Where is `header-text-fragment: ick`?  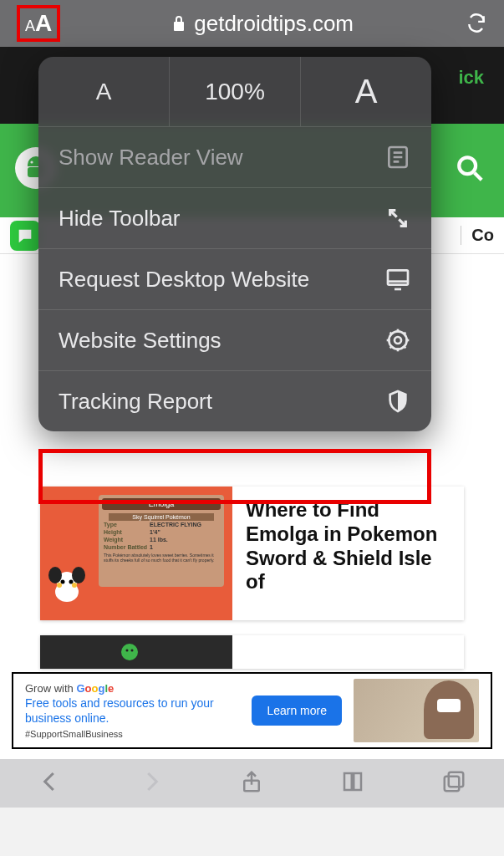
header-text-fragment: ick is located at coordinates (471, 78).